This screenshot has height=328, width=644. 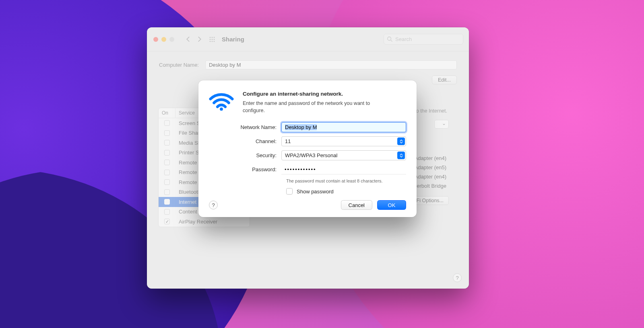 I want to click on service-row: AirPlay Receiver, so click(x=204, y=222).